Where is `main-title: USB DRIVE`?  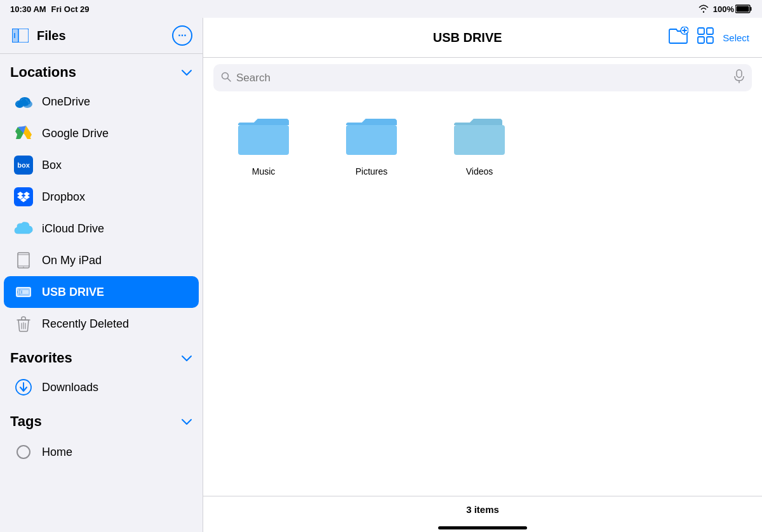 main-title: USB DRIVE is located at coordinates (467, 38).